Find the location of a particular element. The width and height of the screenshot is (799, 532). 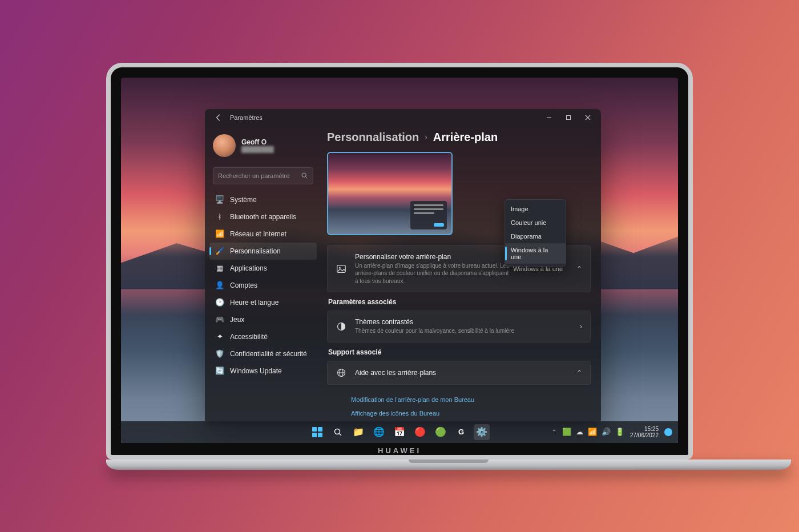

clock-time: 15:25 is located at coordinates (644, 429).